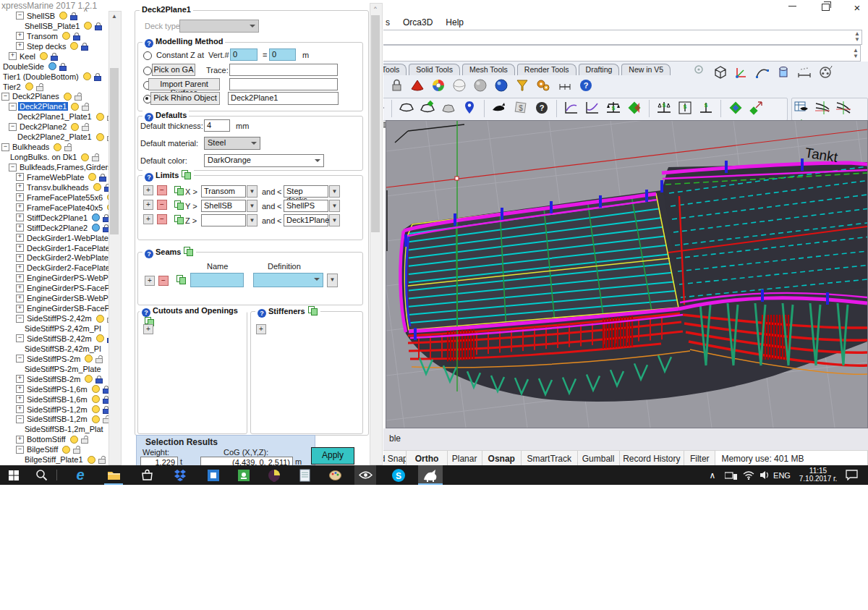 The width and height of the screenshot is (868, 610). Describe the element at coordinates (712, 475) in the screenshot. I see `tray-chevron-icon: ∧` at that location.